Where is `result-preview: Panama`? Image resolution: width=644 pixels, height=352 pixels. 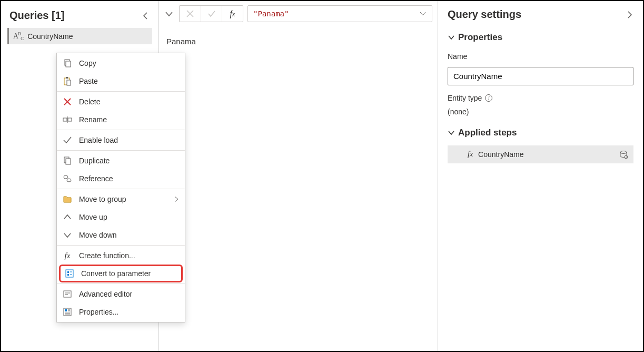
result-preview: Panama is located at coordinates (298, 41).